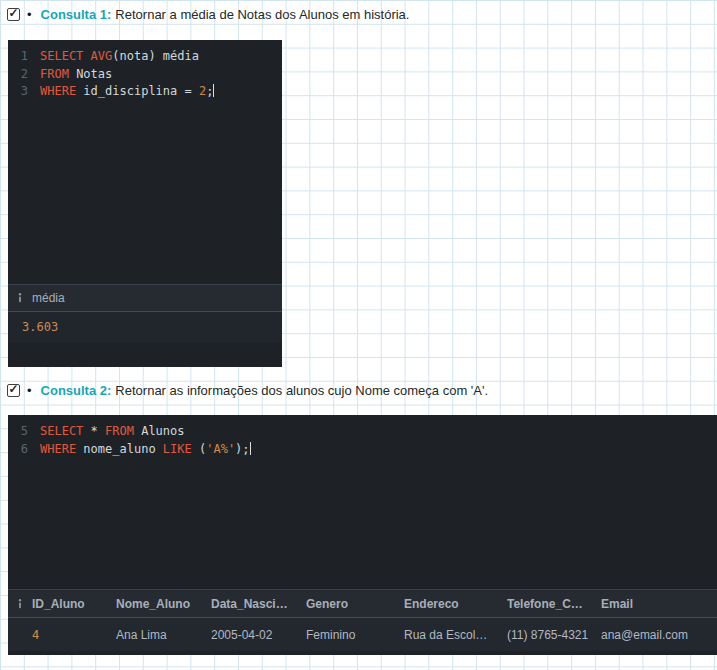 The width and height of the screenshot is (717, 670). I want to click on line-number: 1, so click(20, 57).